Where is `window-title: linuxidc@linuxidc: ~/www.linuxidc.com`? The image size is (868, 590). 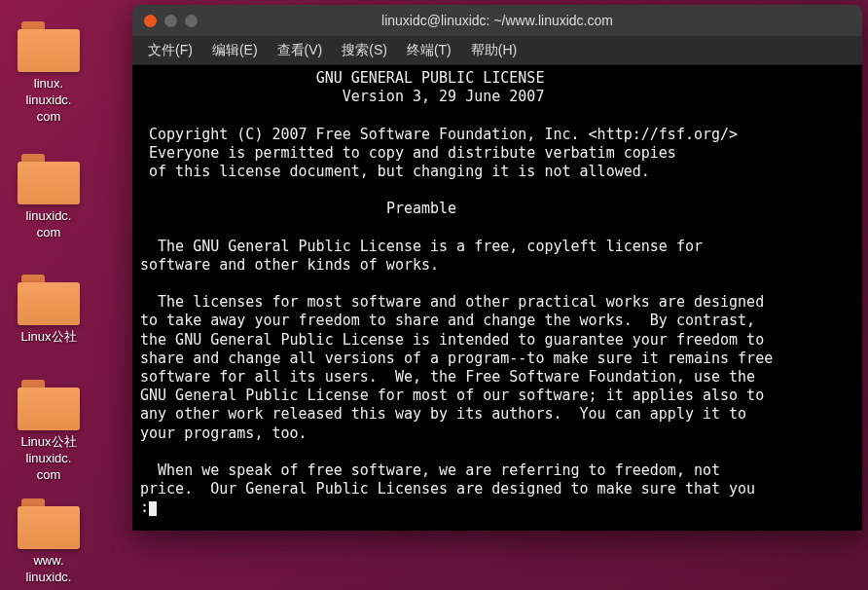
window-title: linuxidc@linuxidc: ~/www.linuxidc.com is located at coordinates (497, 20).